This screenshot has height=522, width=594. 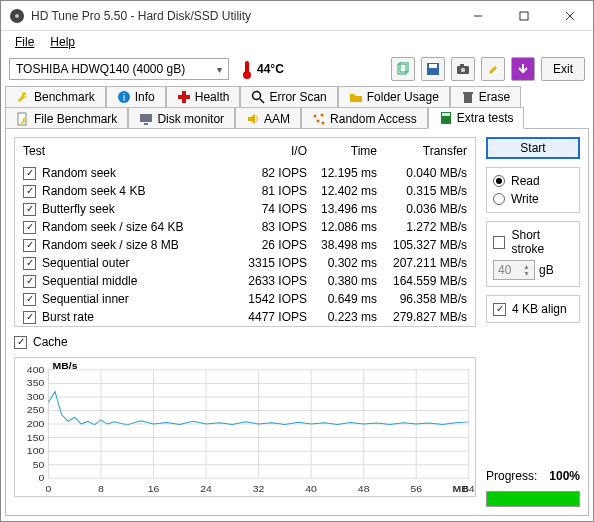 I want to click on test-name: Sequential inner, so click(x=86, y=299).